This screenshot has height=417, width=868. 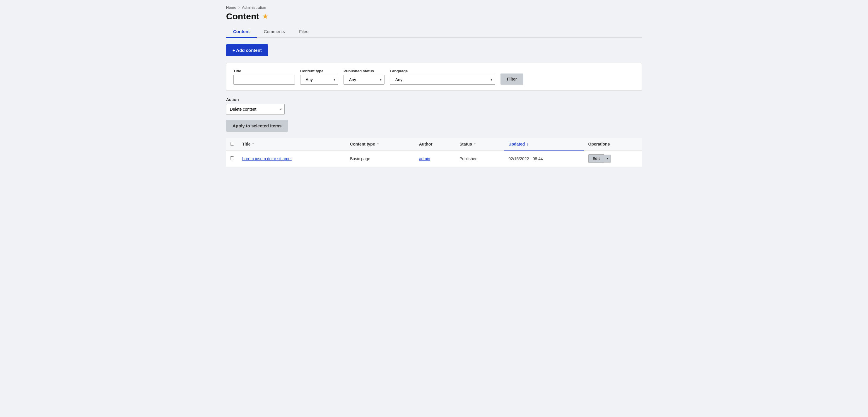 What do you see at coordinates (613, 159) in the screenshot?
I see `row-operations-cell: Edit ▾` at bounding box center [613, 159].